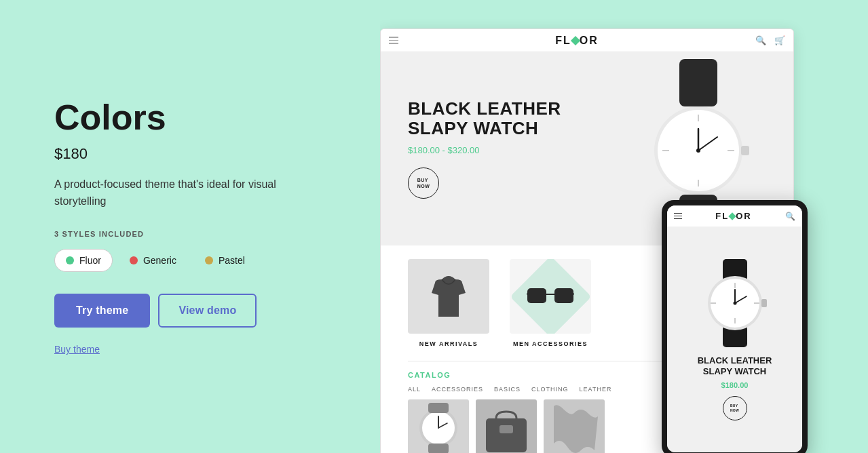  Describe the element at coordinates (550, 296) in the screenshot. I see `sunglasses-image` at that location.